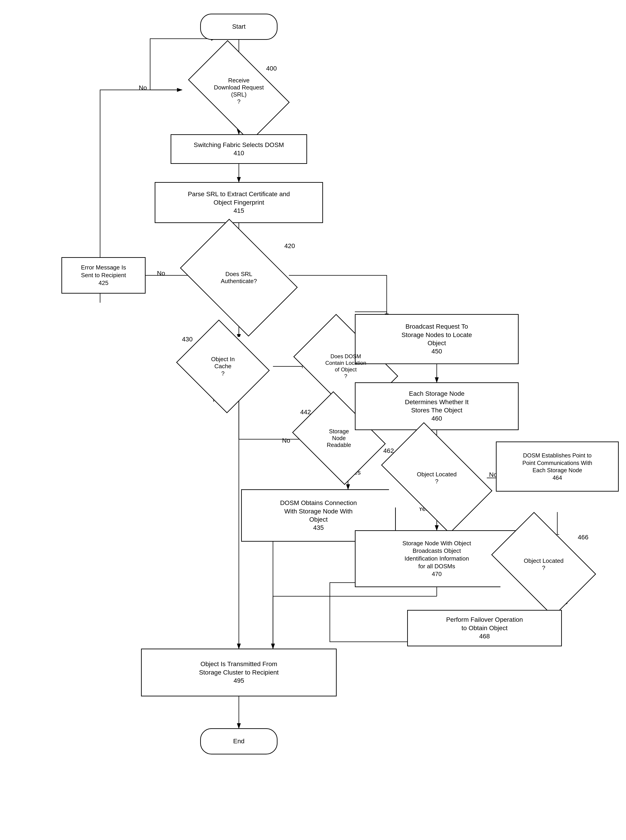  I want to click on label-462-num: 462, so click(389, 451).